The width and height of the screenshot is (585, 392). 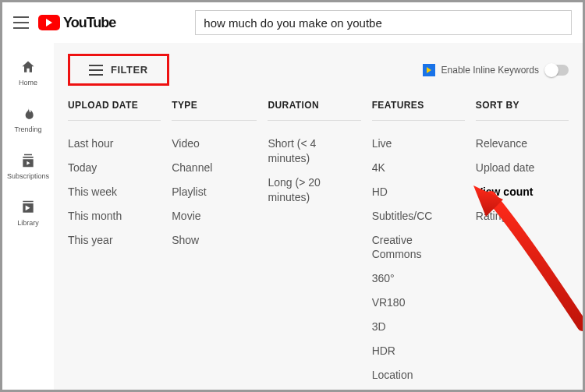 I want to click on filter-column-duration: DURATION Short (< 4 minutes) Long (> 20 …, so click(x=314, y=154).